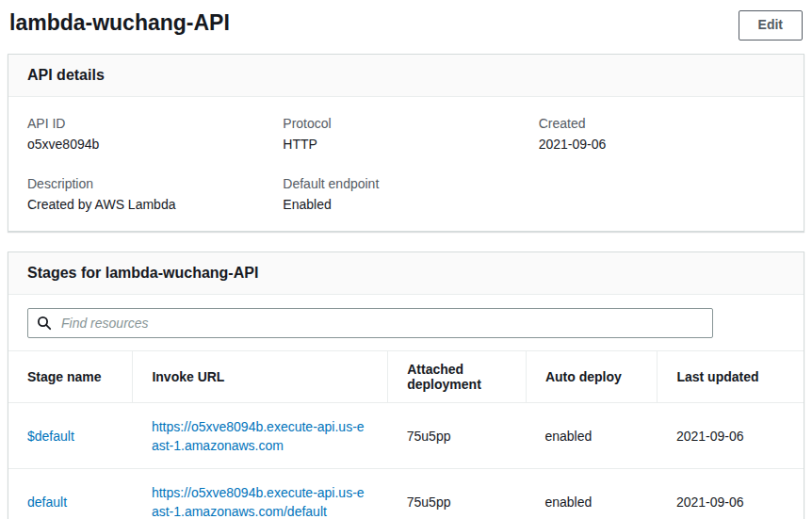  Describe the element at coordinates (405, 144) in the screenshot. I see `field-protocol-value: HTTP` at that location.